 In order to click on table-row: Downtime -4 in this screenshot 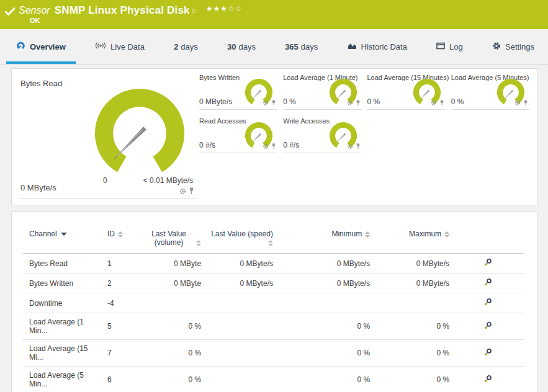, I will do `click(274, 303)`.